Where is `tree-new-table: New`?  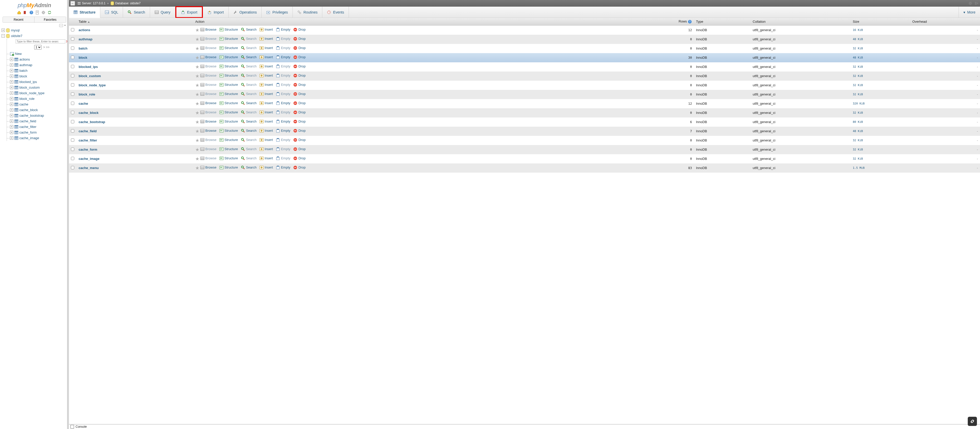 tree-new-table: New is located at coordinates (37, 54).